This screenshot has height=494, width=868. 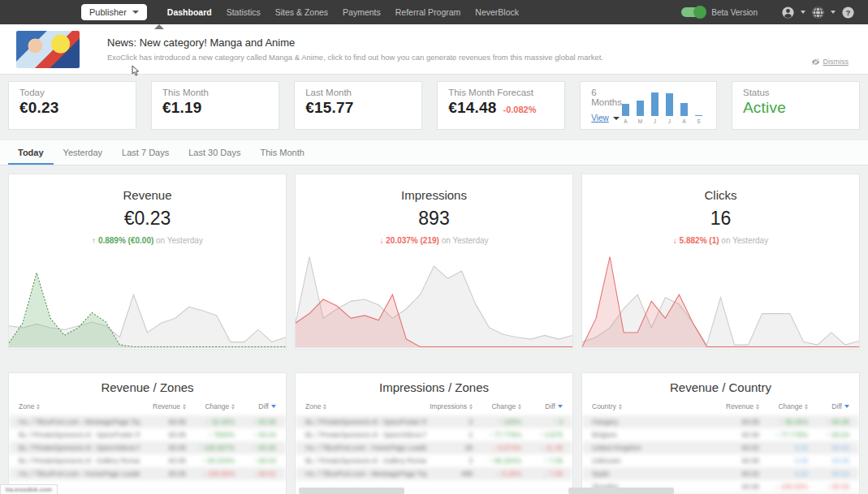 I want to click on browser-status-bar: ba.exoclick.com, so click(x=29, y=489).